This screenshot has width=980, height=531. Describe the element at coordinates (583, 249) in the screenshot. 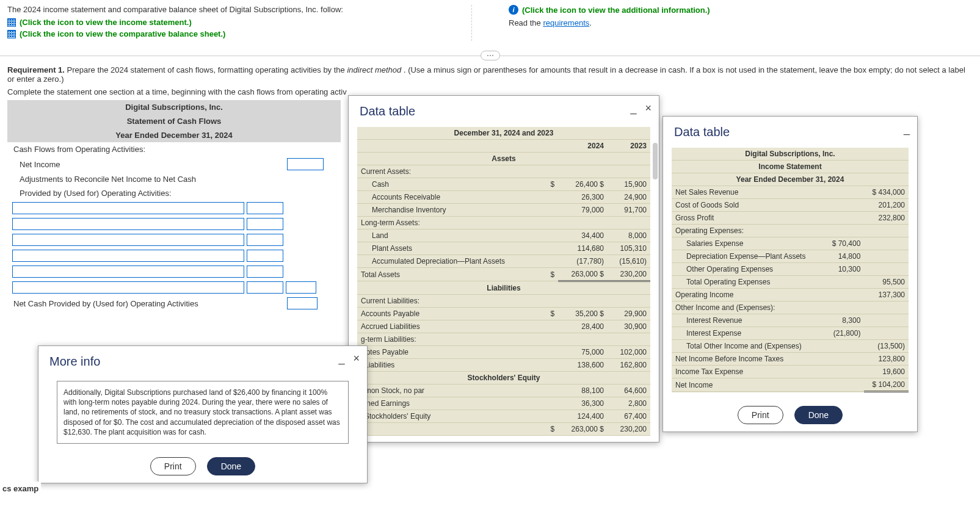

I see `bs-pa-2024: 114,680` at that location.